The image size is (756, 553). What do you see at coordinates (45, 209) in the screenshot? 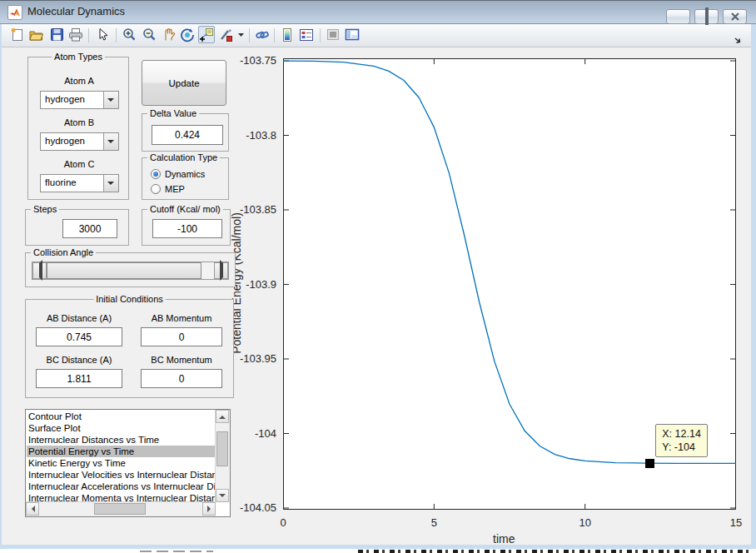
I see `steps-title: Steps` at bounding box center [45, 209].